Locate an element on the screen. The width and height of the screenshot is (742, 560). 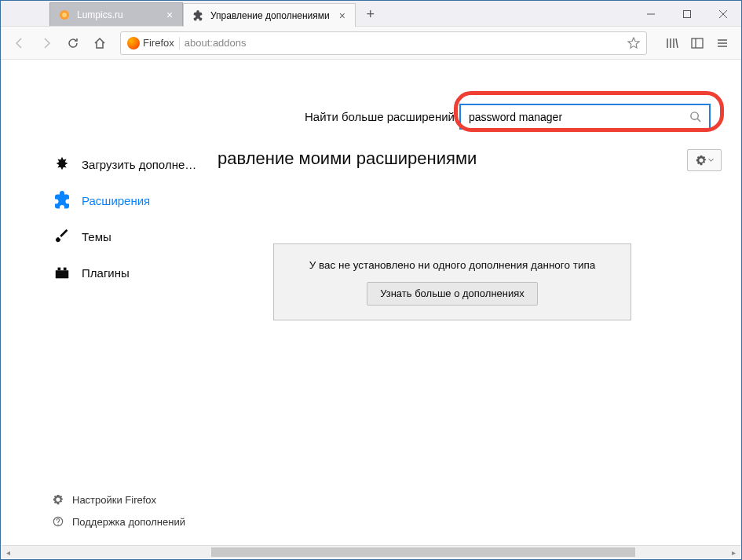
tab-label: Lumpics.ru is located at coordinates (117, 15).